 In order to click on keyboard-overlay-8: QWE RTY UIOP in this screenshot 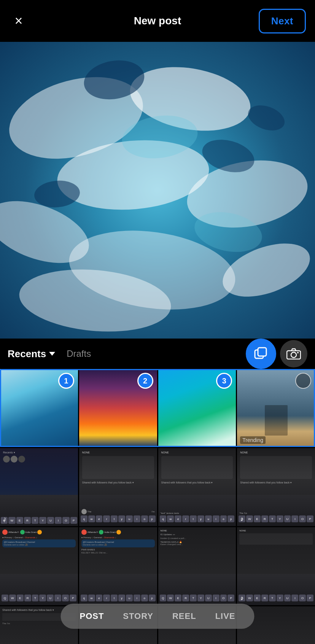, I will do `click(276, 590)`.